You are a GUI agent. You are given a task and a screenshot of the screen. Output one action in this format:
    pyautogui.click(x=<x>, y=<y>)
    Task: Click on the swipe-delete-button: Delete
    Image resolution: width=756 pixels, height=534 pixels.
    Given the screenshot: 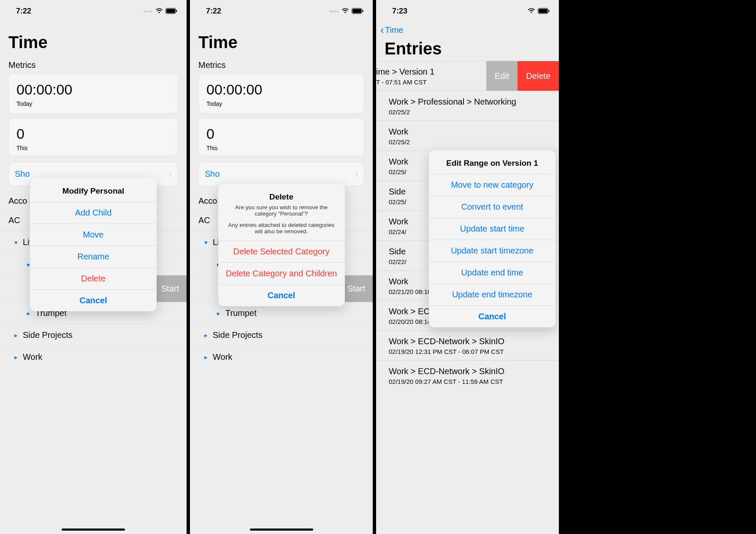 What is the action you would take?
    pyautogui.click(x=538, y=76)
    